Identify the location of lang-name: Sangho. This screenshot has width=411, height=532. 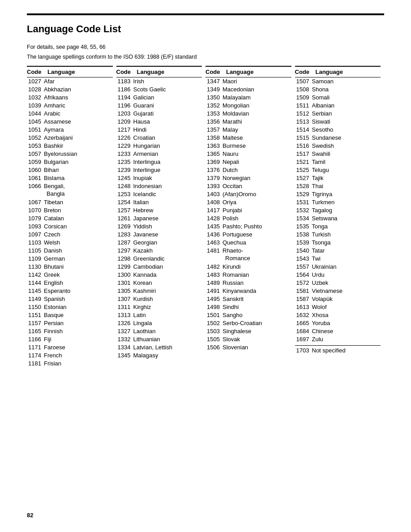
(257, 315).